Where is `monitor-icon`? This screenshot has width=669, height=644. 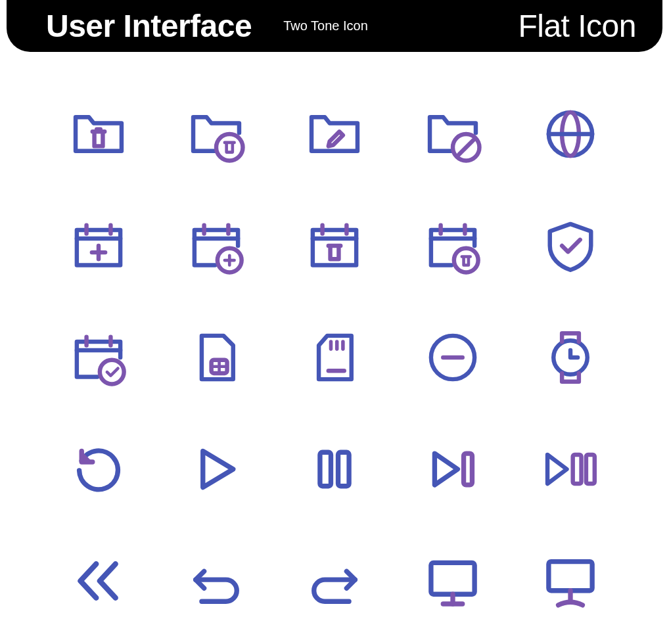
monitor-icon is located at coordinates (453, 581).